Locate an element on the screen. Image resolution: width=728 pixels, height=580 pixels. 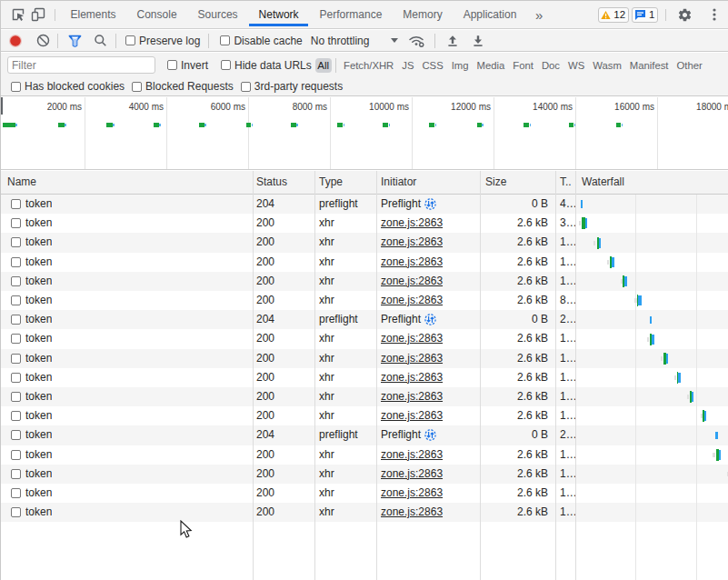
overview-left-handle is located at coordinates (2, 105).